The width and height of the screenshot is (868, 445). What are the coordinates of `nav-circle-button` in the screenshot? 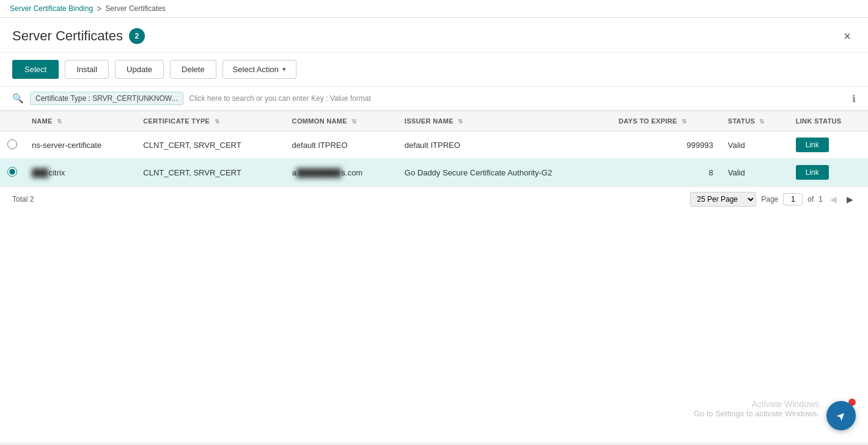 It's located at (841, 416).